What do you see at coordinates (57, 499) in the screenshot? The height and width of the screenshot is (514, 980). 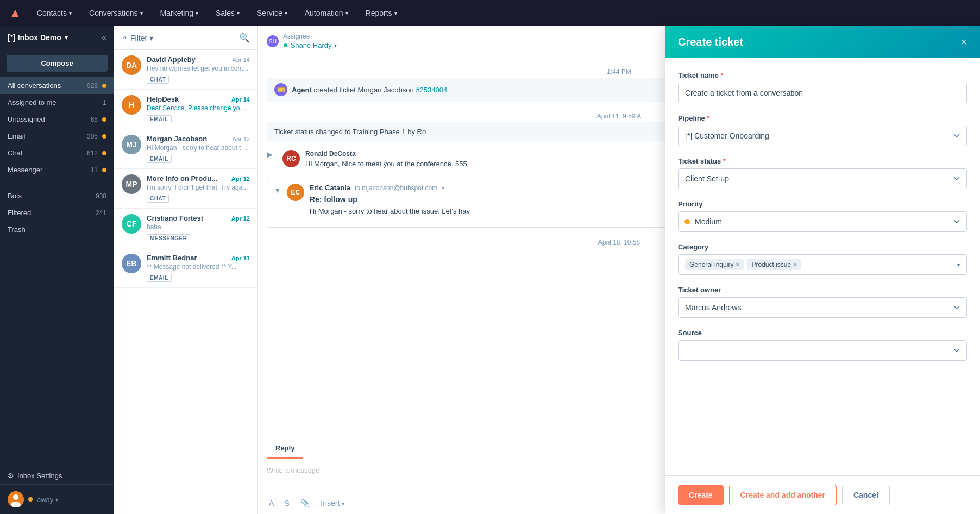 I see `sidebar-user: away ▾` at bounding box center [57, 499].